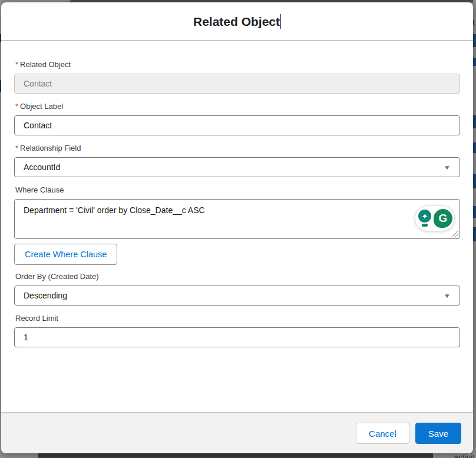  I want to click on lightbulb-base, so click(425, 225).